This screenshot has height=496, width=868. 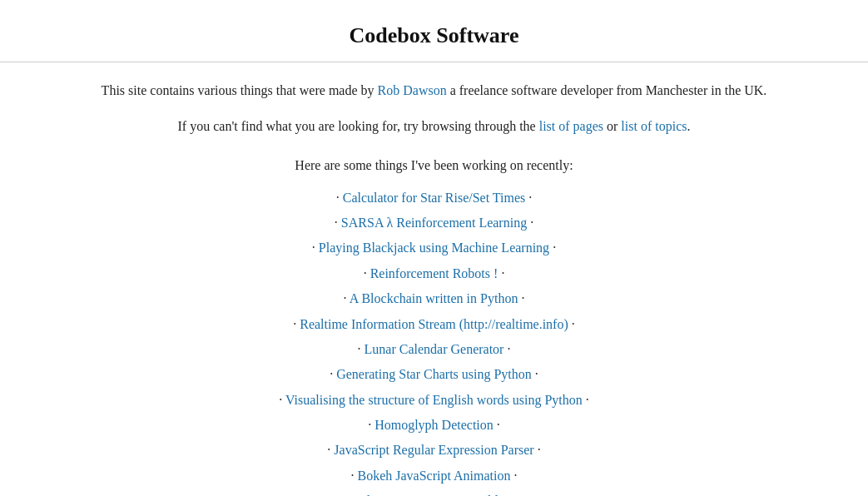 What do you see at coordinates (434, 198) in the screenshot?
I see `list-item: · Calculator for Star Rise/Set Times ·` at bounding box center [434, 198].